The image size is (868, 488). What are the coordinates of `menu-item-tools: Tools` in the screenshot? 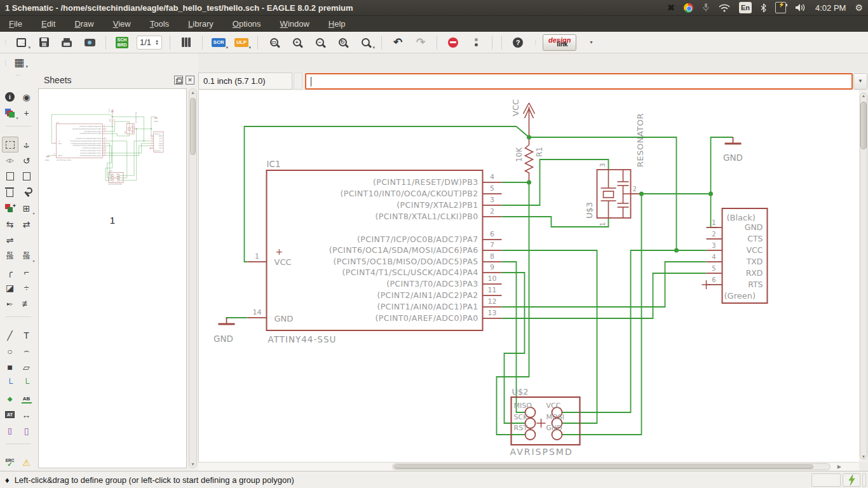 It's located at (159, 24).